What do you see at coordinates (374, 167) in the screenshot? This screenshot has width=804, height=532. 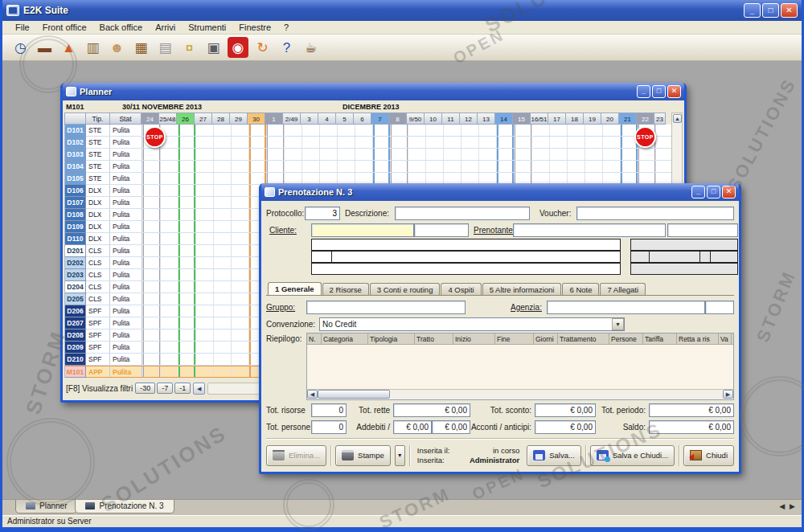 I see `planner-row-D104: D104STEPulita` at bounding box center [374, 167].